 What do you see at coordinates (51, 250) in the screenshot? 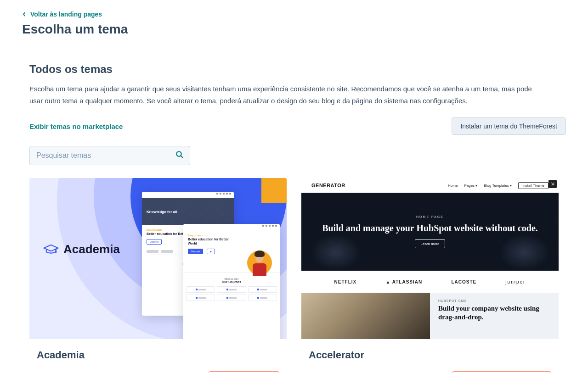
I see `graduation-cap-icon` at bounding box center [51, 250].